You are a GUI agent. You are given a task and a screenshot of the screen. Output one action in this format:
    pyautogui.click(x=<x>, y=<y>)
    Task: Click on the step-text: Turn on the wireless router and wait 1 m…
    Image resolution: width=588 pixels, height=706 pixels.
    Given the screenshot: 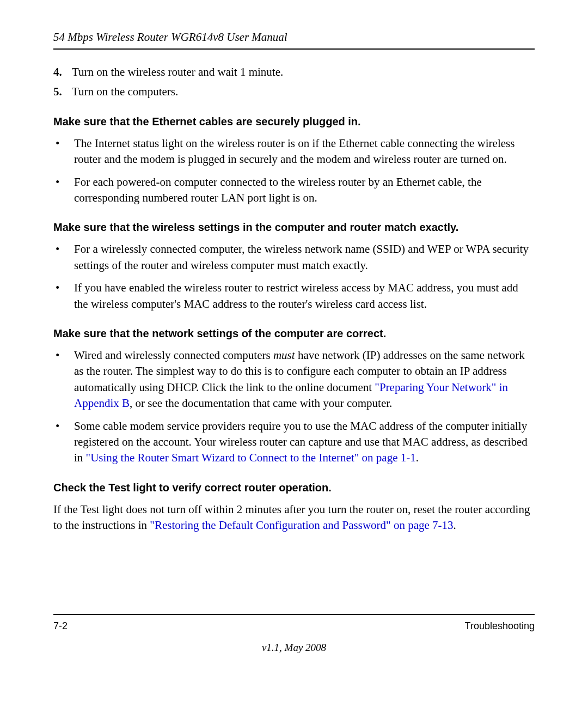 What is the action you would take?
    pyautogui.click(x=177, y=72)
    